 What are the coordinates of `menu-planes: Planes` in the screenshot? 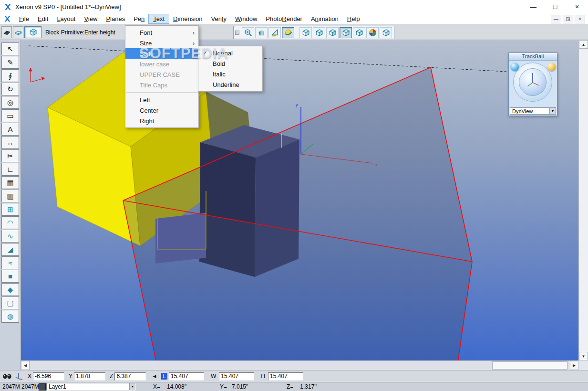 It's located at (115, 19).